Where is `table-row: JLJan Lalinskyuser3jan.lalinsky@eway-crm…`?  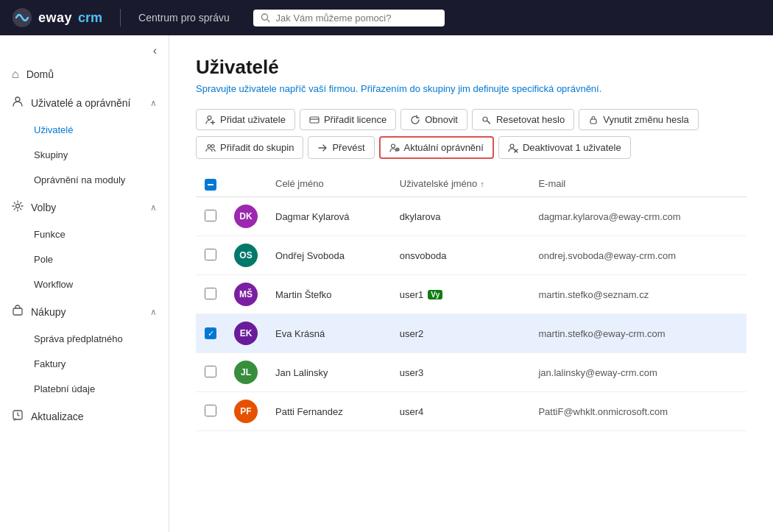
table-row: JLJan Lalinskyuser3jan.lalinsky@eway-crm… is located at coordinates (471, 372).